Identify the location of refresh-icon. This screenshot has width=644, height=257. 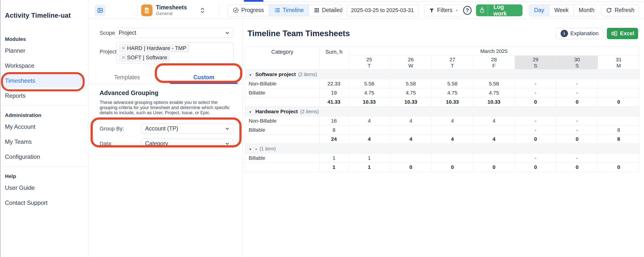
(609, 10).